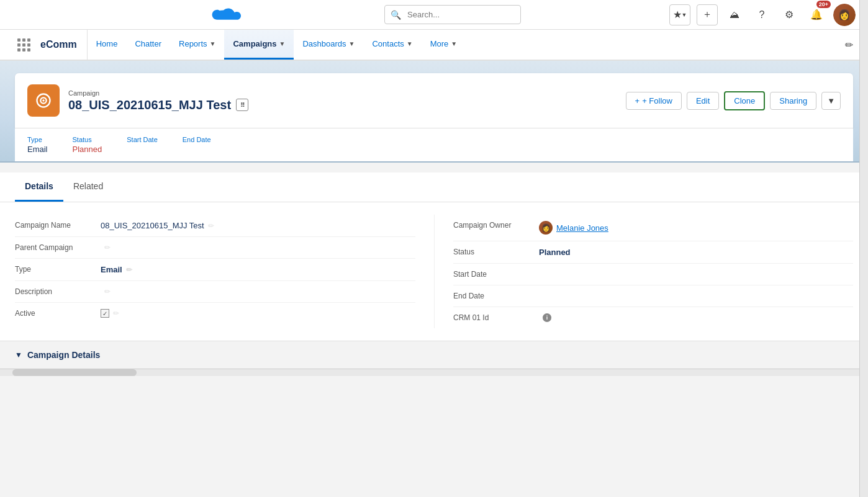 This screenshot has width=868, height=497. Describe the element at coordinates (55, 269) in the screenshot. I see `type-field-label: Type` at that location.